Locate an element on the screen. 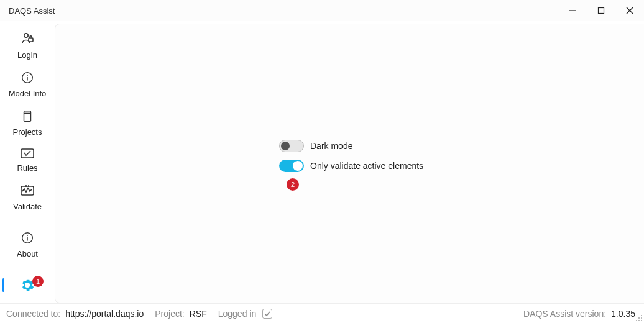 Image resolution: width=644 pixels, height=323 pixels. status-version-label: DAQS Assist version: is located at coordinates (564, 314).